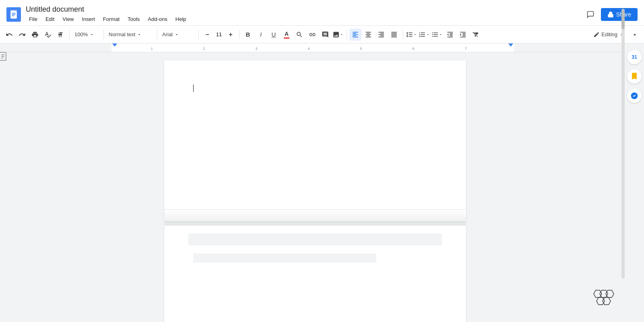  What do you see at coordinates (355, 35) in the screenshot?
I see `align-left-icon` at bounding box center [355, 35].